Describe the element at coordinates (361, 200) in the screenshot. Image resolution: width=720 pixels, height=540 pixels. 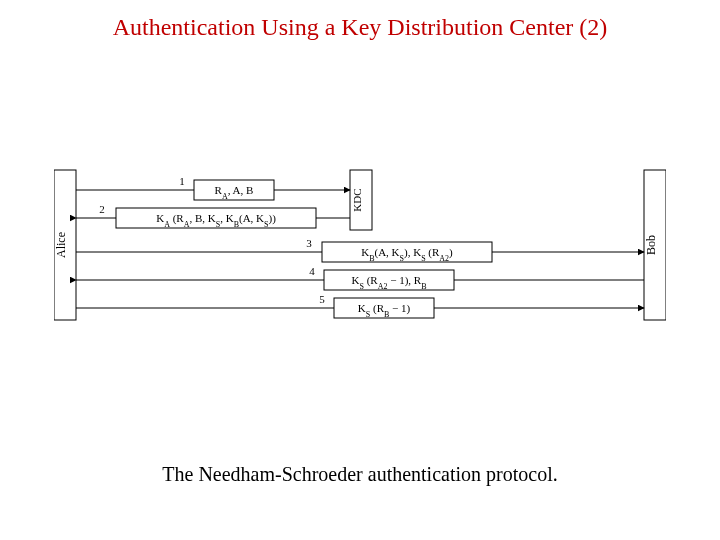
I see `party-kdc-box: KDC` at that location.